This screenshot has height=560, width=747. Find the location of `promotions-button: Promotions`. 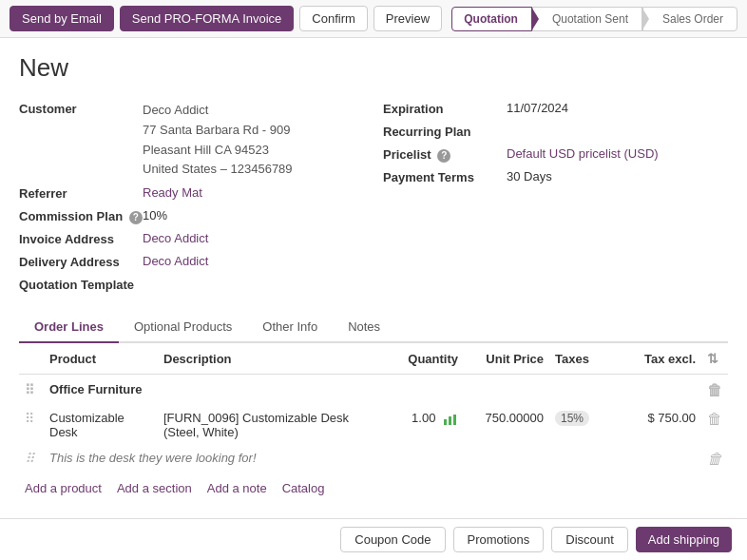

promotions-button: Promotions is located at coordinates (499, 540).